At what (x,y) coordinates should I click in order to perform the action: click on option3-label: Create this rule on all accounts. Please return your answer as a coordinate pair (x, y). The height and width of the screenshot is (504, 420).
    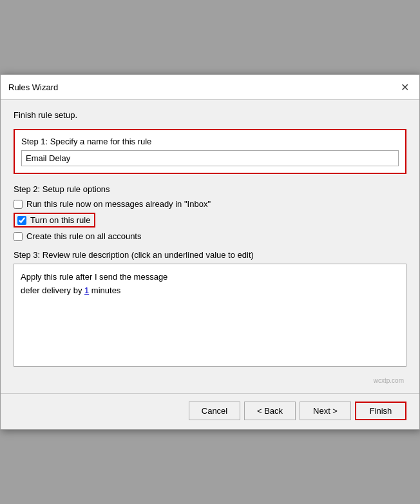
    Looking at the image, I should click on (84, 236).